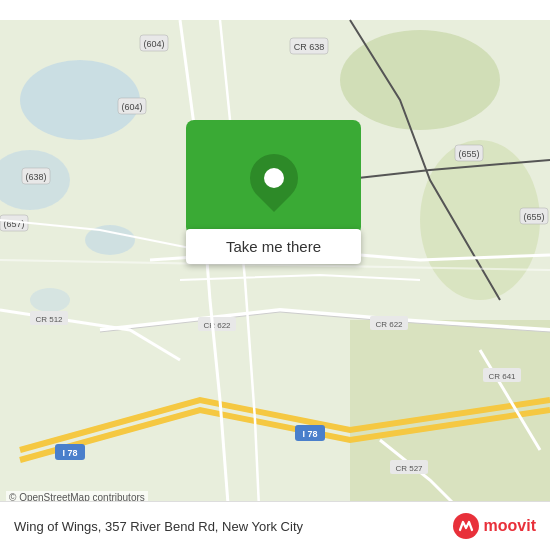  I want to click on moovit-logo: moovit, so click(494, 526).